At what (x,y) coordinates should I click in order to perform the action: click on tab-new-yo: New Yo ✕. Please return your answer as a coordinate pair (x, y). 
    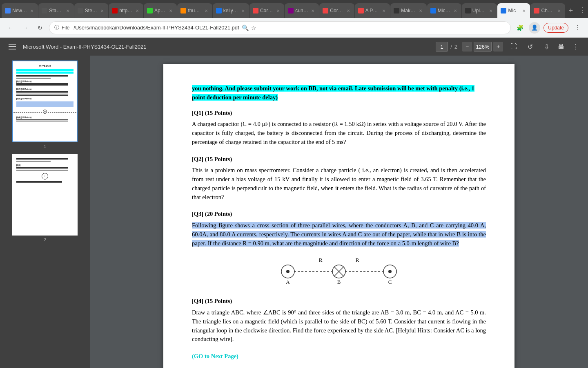
    Looking at the image, I should click on (20, 11).